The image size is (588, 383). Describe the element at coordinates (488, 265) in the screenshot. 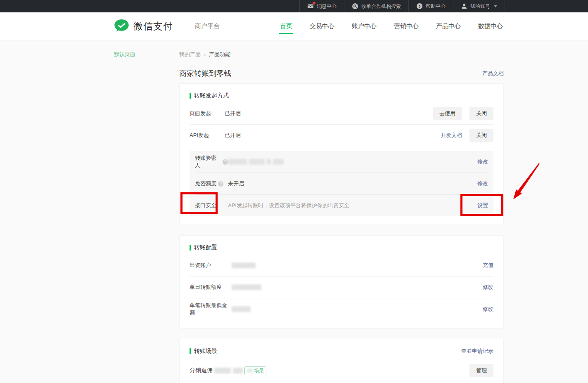

I see `recharge-link: 充值` at that location.